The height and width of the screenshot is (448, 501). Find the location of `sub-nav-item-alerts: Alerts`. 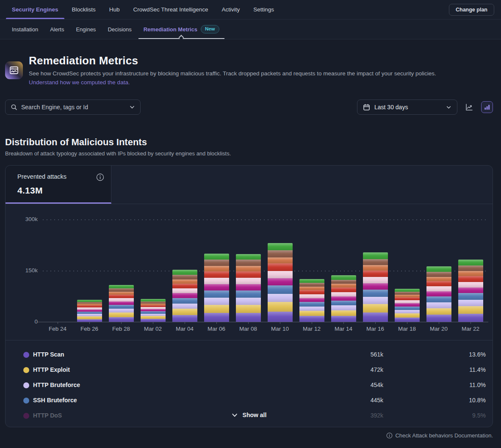

sub-nav-item-alerts: Alerts is located at coordinates (57, 30).